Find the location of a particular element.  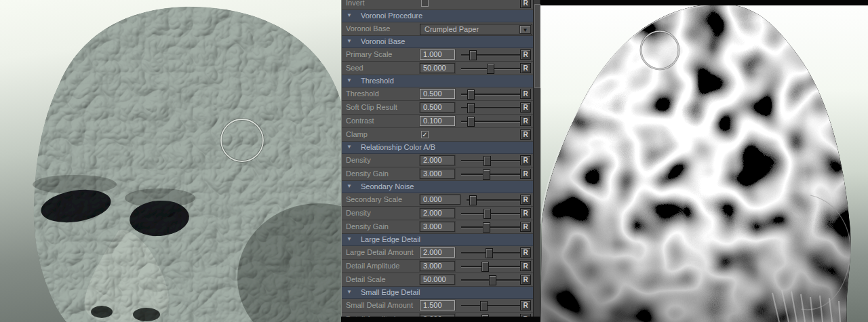

section-header-seondary-noise: ▼Seondary Noise is located at coordinates (437, 187).